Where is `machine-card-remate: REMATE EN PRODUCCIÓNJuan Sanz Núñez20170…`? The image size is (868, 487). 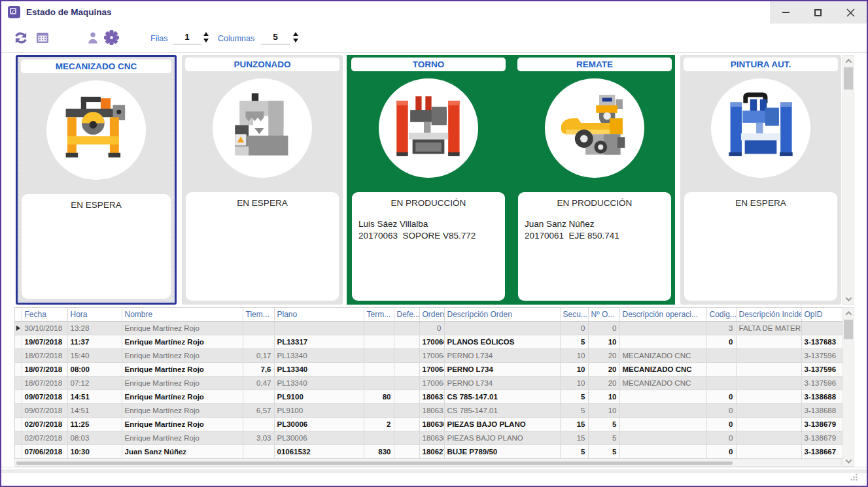 machine-card-remate: REMATE EN PRODUCCIÓNJuan Sanz Núñez20170… is located at coordinates (595, 180).